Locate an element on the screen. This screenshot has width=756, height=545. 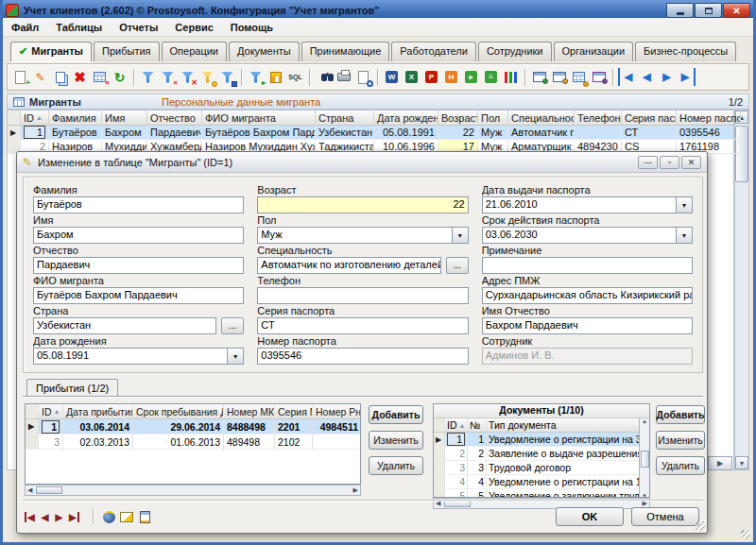
tab-employers: Работодатели is located at coordinates (434, 51).